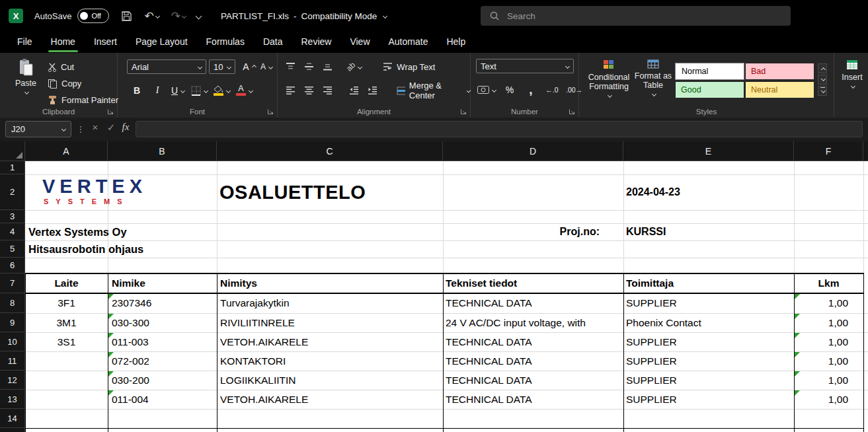  I want to click on row-header-11: 11, so click(13, 361).